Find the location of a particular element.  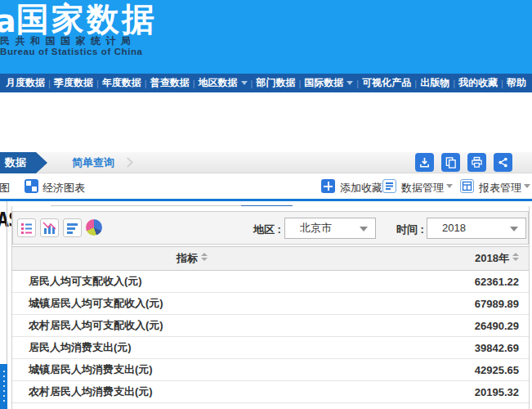

breadcrumb: 数据 简单查询 is located at coordinates (266, 163).